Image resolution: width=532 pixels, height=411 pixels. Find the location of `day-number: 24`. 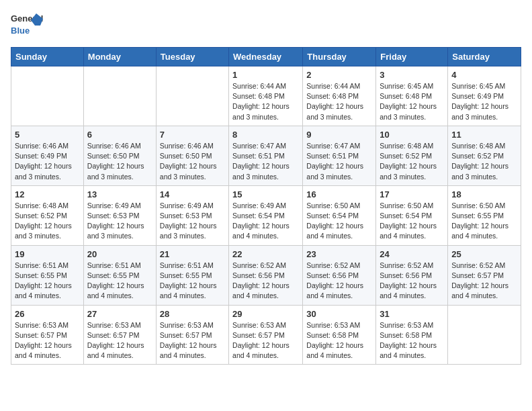

day-number: 24 is located at coordinates (412, 254).